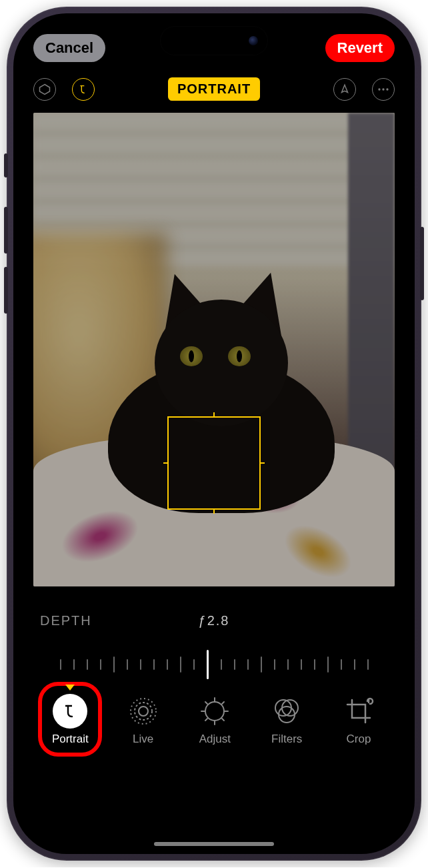 This screenshot has height=868, width=428. I want to click on more-icon, so click(383, 89).